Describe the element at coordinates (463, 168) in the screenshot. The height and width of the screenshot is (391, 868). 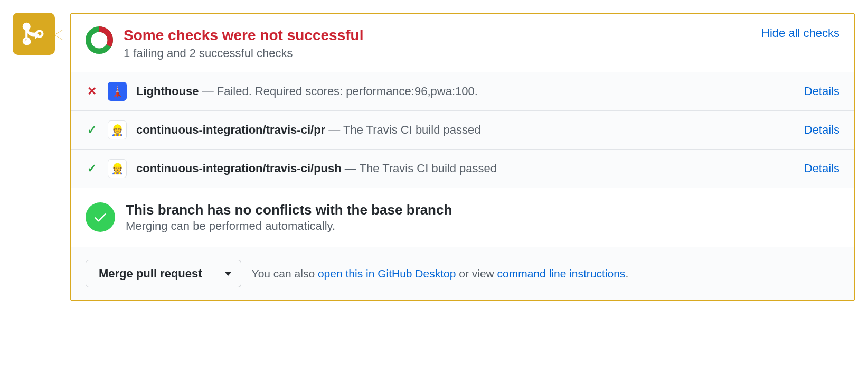
I see `check-item: ✓👷continuous-integration/travis-ci/push …` at that location.